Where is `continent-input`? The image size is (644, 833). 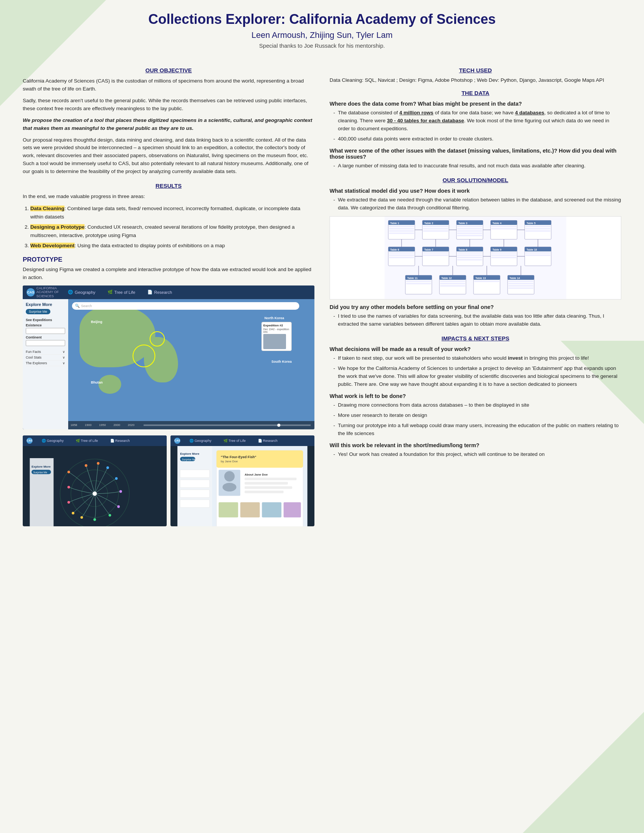 continent-input is located at coordinates (46, 343).